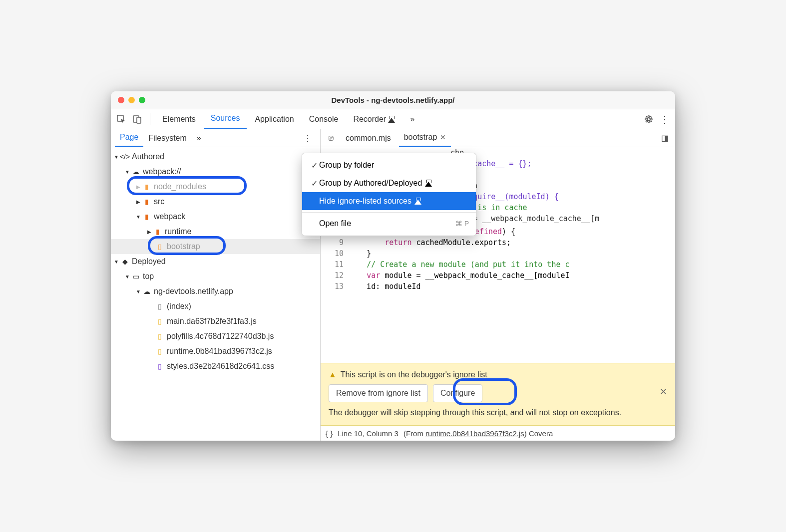  Describe the element at coordinates (389, 183) in the screenshot. I see `menu-group-authored: ✓Group by Authored/Deployed` at that location.